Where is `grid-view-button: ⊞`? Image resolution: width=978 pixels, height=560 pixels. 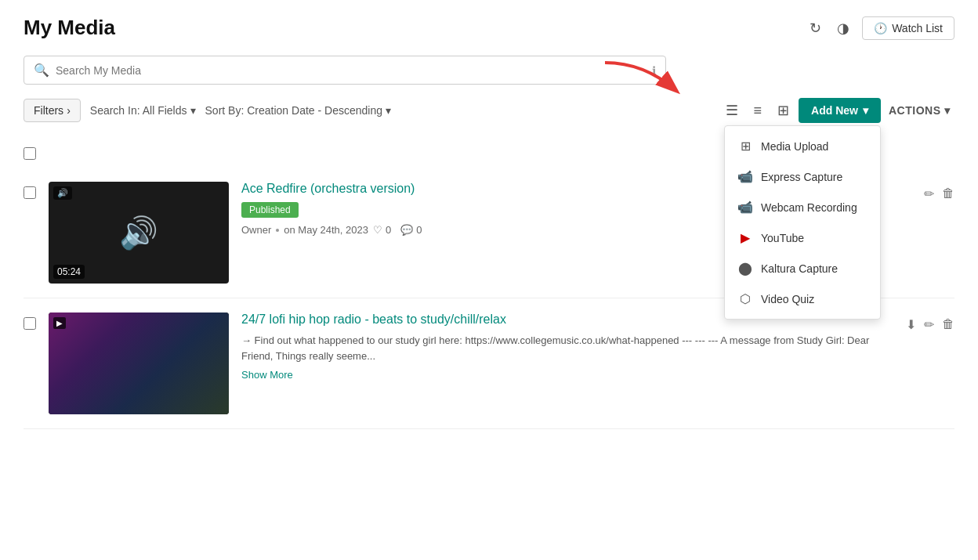 grid-view-button: ⊞ is located at coordinates (784, 110).